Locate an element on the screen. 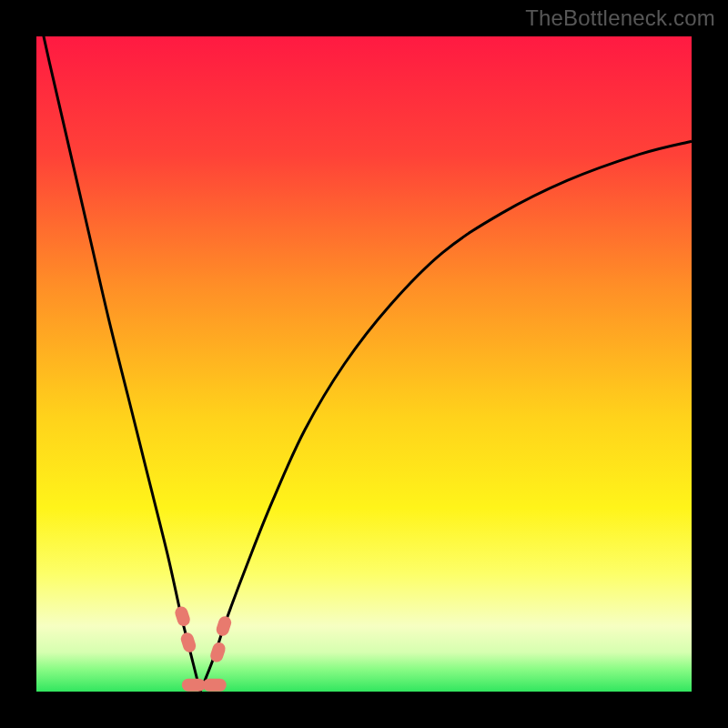 The width and height of the screenshot is (728, 728). marker-floor-left is located at coordinates (194, 685).